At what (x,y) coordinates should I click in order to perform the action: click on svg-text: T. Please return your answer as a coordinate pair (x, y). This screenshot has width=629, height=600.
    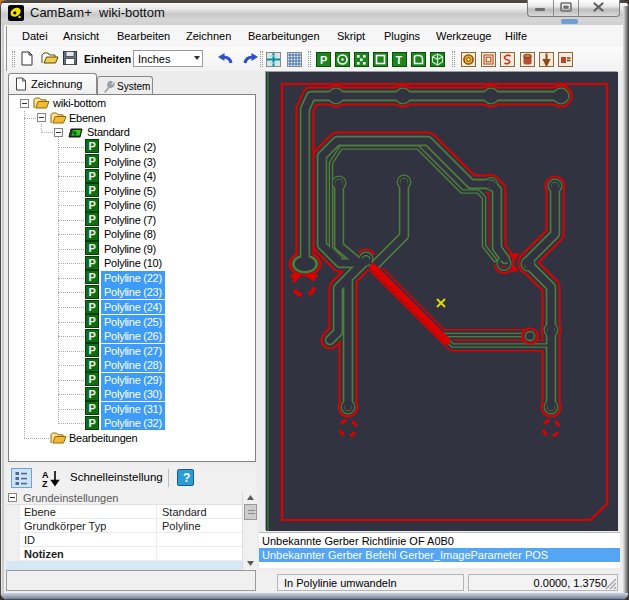
    Looking at the image, I should click on (400, 60).